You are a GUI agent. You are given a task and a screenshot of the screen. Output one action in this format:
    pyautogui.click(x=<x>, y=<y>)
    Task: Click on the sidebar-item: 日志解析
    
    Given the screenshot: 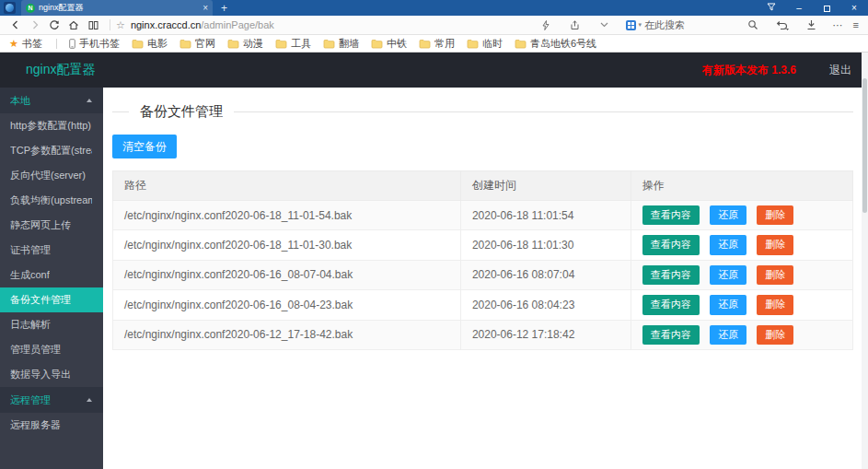 What is the action you would take?
    pyautogui.click(x=52, y=324)
    